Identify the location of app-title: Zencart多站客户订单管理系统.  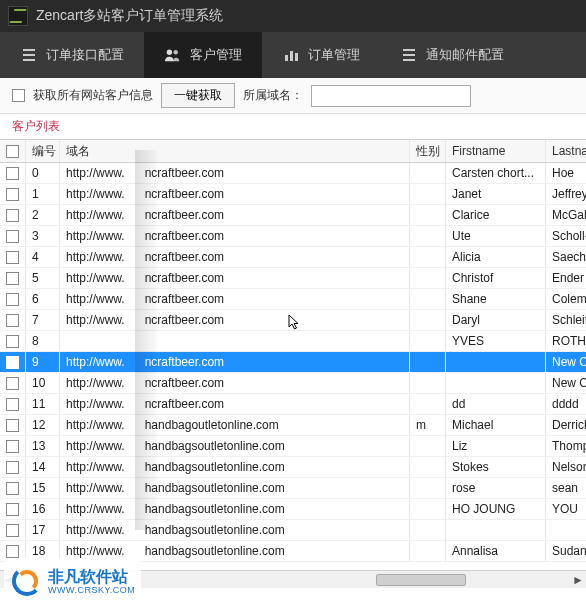
(130, 16).